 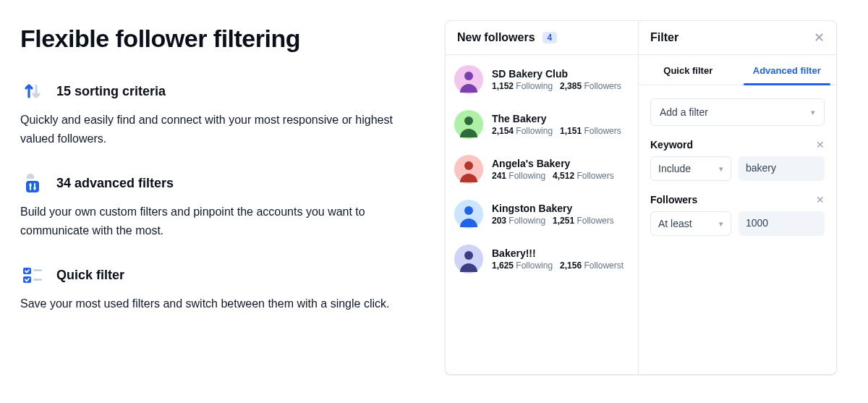 What do you see at coordinates (558, 266) in the screenshot?
I see `follower-stats: 1,625 Following2,156 Followerst` at bounding box center [558, 266].